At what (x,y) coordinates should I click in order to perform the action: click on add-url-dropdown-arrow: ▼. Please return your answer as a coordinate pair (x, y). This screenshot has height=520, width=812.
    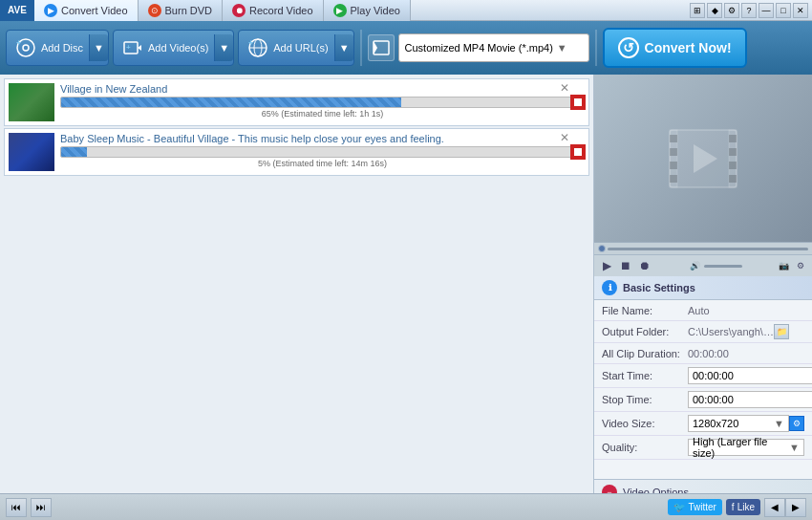
    Looking at the image, I should click on (344, 48).